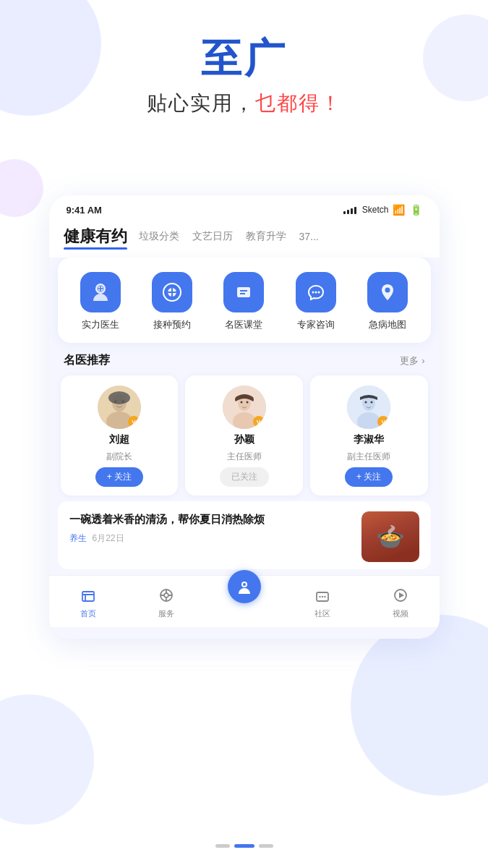 The width and height of the screenshot is (488, 868). What do you see at coordinates (88, 613) in the screenshot?
I see `tab-home-label: 首页` at bounding box center [88, 613].